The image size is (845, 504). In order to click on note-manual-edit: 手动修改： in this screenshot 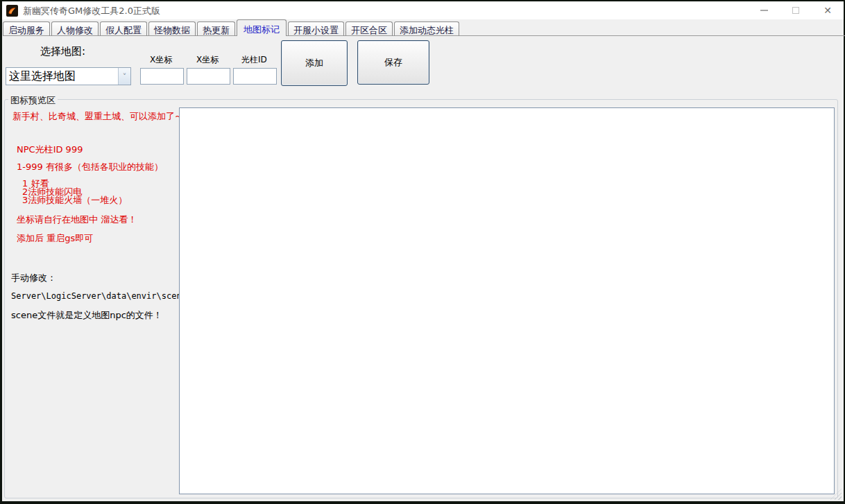, I will do `click(33, 278)`.